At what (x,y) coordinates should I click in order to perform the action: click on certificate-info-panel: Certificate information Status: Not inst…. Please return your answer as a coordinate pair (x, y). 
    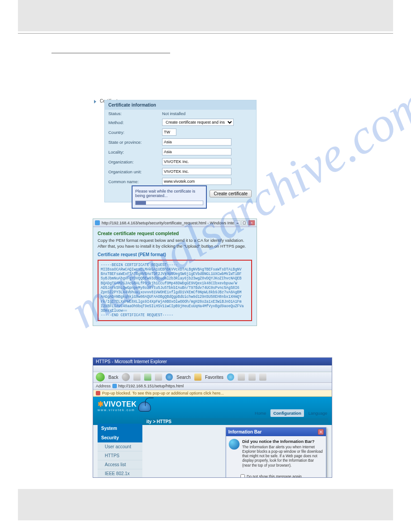
    Looking at the image, I should click on (180, 151).